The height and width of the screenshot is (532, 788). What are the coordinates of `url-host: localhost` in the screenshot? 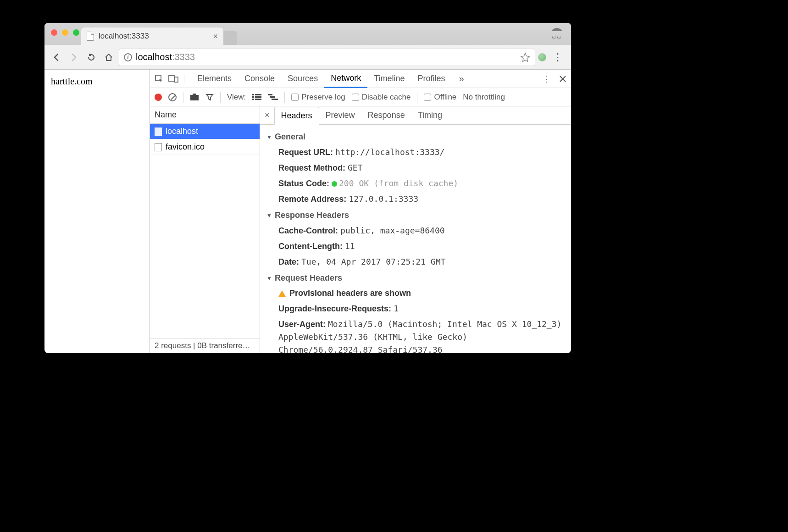 It's located at (154, 57).